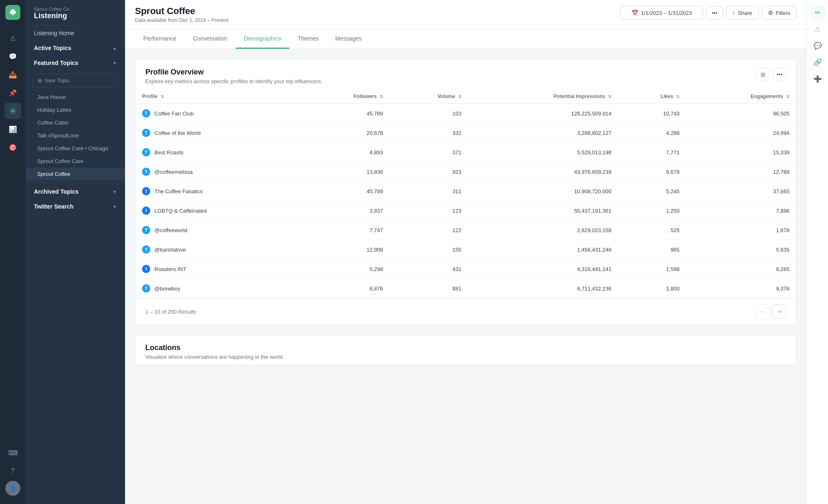 The image size is (828, 504). I want to click on col-followers: Followers ⇅, so click(345, 97).